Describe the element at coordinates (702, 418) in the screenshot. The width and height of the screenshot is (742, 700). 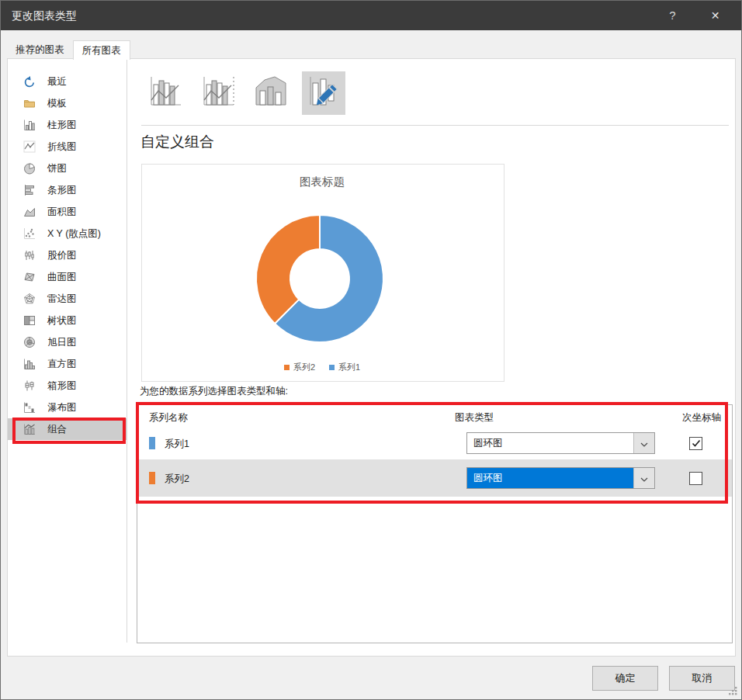
I see `column-header-secondary-axis: 次坐标轴` at that location.